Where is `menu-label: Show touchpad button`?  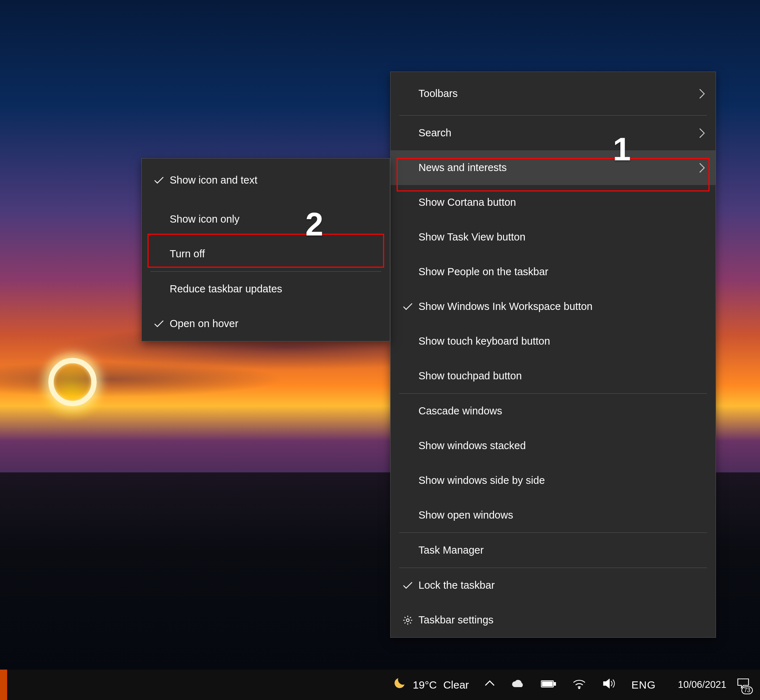
menu-label: Show touchpad button is located at coordinates (561, 376).